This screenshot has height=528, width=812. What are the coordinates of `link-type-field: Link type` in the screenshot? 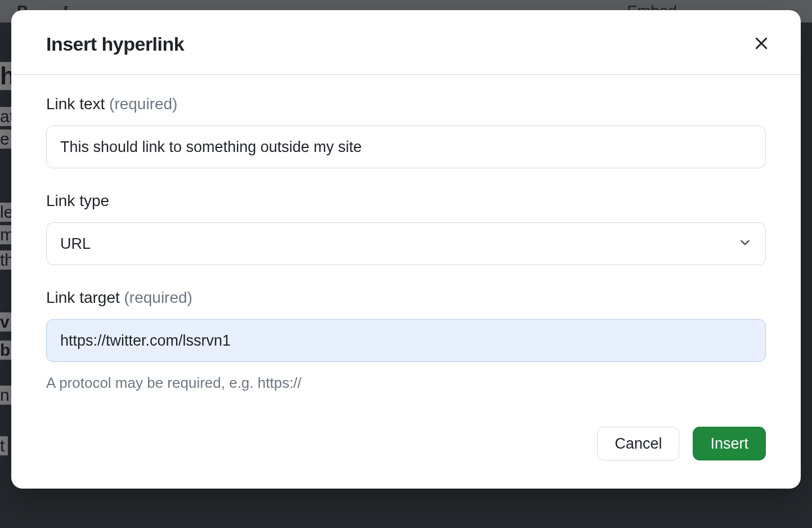 It's located at (406, 229).